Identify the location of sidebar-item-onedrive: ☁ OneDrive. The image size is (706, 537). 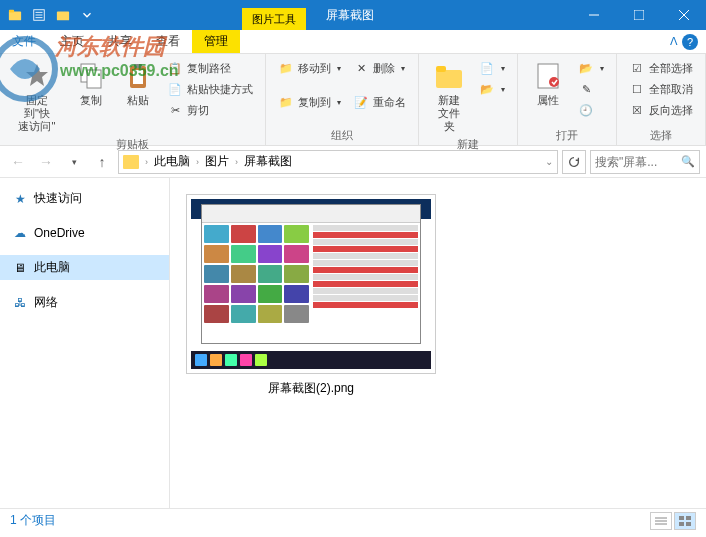
(84, 233).